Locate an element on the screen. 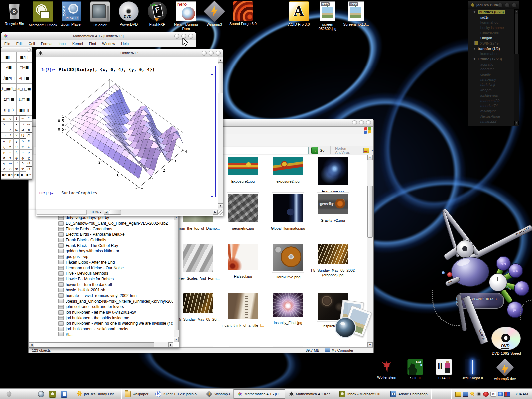 Image resolution: width=532 pixels, height=399 pixels. buddy-row: ▼ crsezmny is located at coordinates (491, 80).